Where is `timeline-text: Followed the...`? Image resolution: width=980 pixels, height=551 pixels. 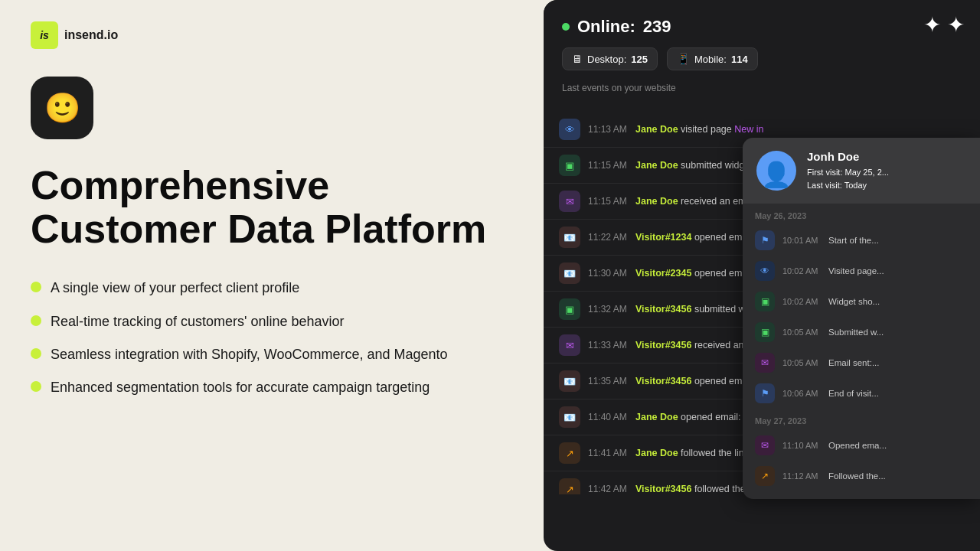
timeline-text: Followed the... is located at coordinates (858, 476).